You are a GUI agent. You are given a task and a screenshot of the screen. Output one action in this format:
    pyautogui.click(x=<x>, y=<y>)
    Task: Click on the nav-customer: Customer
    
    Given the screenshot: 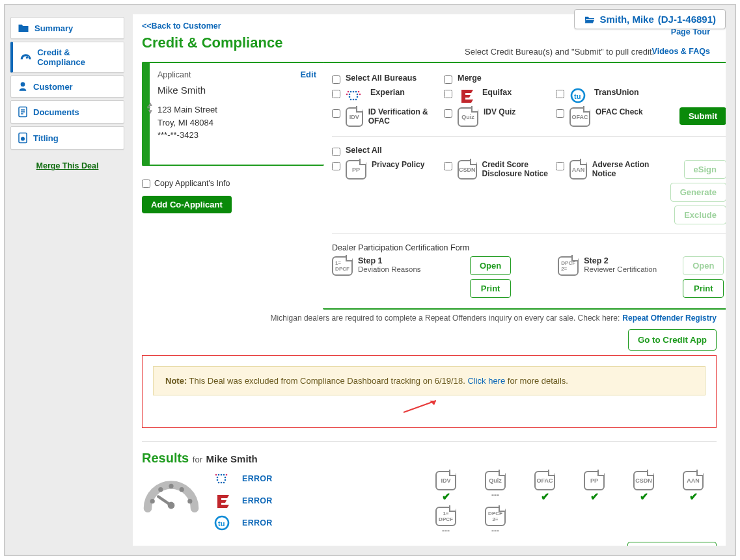 What is the action you would take?
    pyautogui.click(x=68, y=87)
    